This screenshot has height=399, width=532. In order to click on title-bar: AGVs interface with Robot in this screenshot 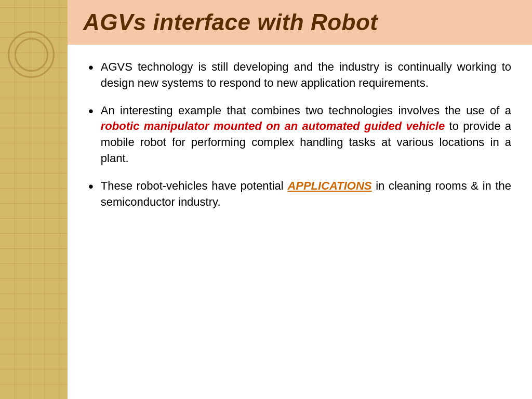, I will do `click(300, 22)`.